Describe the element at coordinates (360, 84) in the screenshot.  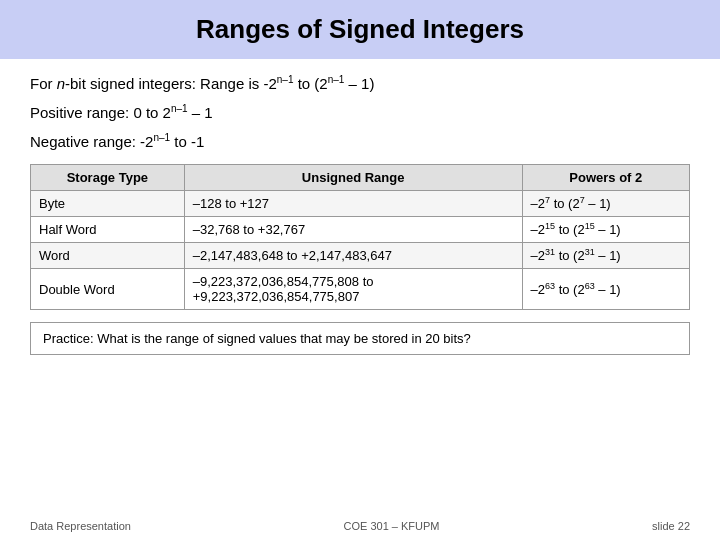
I see `intro-line-1: For n-bit signed integers: Range is -2n–…` at that location.